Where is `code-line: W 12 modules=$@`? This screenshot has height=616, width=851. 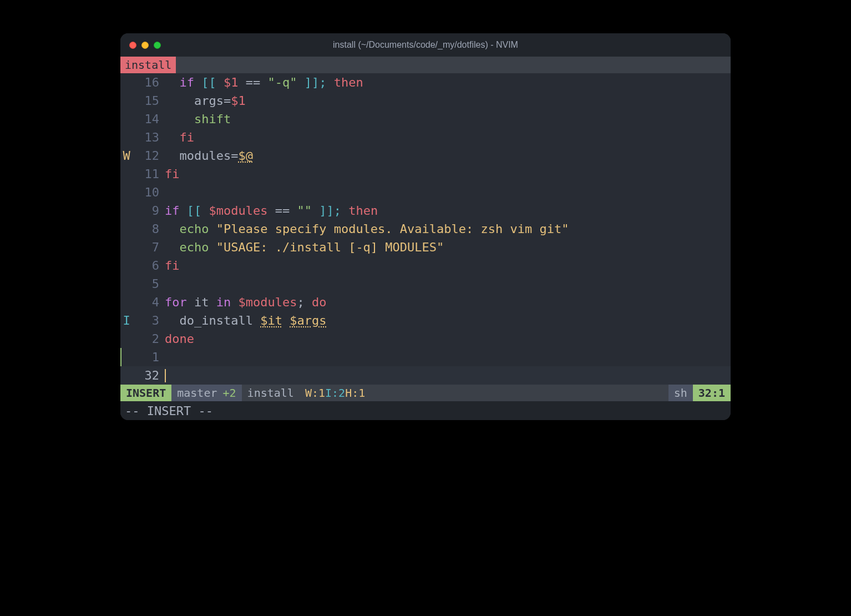
code-line: W 12 modules=$@ is located at coordinates (426, 155).